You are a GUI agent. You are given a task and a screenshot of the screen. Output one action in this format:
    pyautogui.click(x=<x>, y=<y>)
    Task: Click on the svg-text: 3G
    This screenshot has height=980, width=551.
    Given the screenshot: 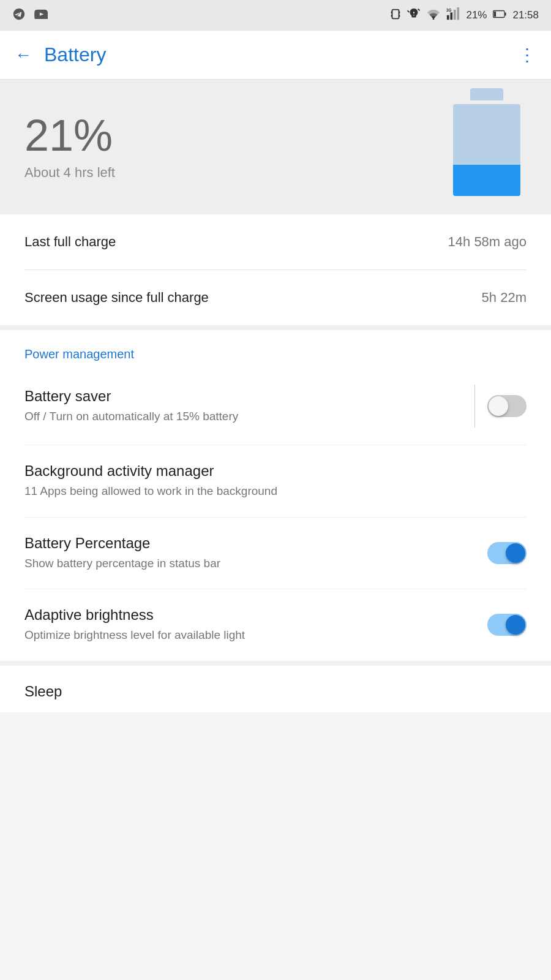 What is the action you would take?
    pyautogui.click(x=449, y=10)
    